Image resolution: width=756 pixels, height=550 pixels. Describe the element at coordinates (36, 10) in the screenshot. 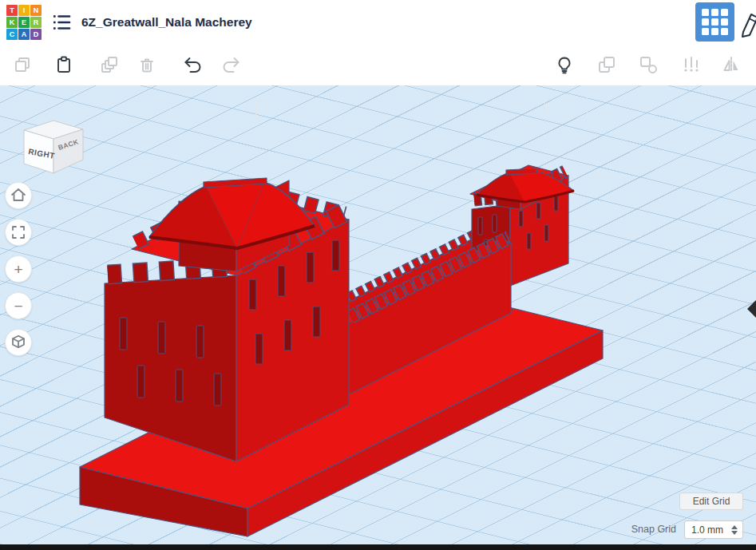

I see `logo-letter: N` at that location.